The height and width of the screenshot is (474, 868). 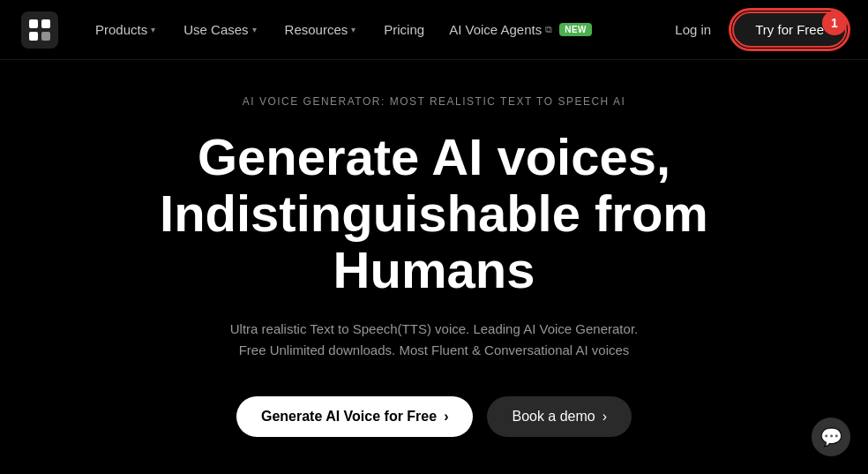 What do you see at coordinates (374, 30) in the screenshot?
I see `nav-links: Products ▾ Use Cases ▾ Resources ▾ Prici…` at bounding box center [374, 30].